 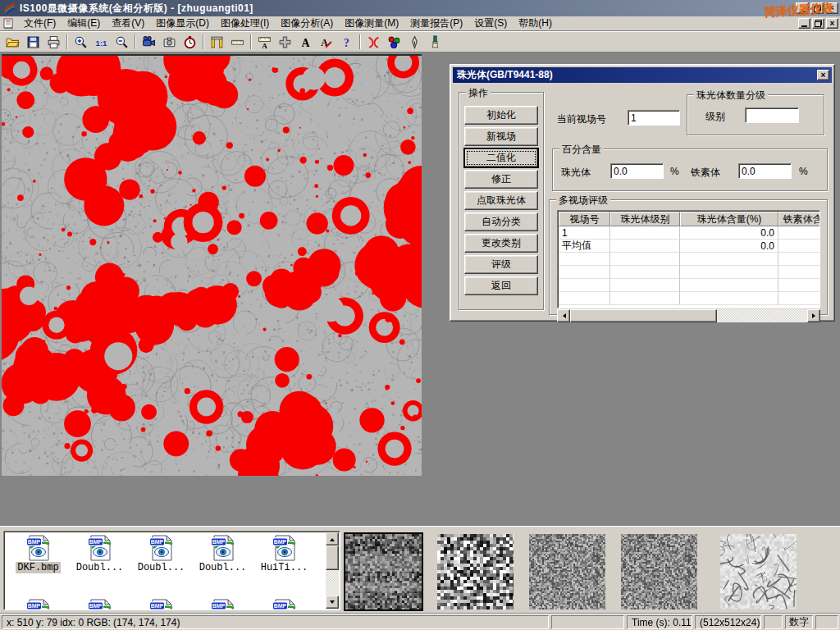 I want to click on status-bar: x: 510 y: 79 idx: 0 RGB: (174, 174, 174)…, so click(x=420, y=622).